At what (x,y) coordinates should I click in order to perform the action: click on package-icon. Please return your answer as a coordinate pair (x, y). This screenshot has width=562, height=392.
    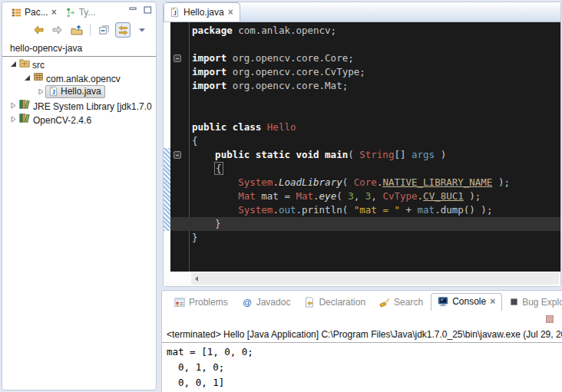
    Looking at the image, I should click on (38, 77).